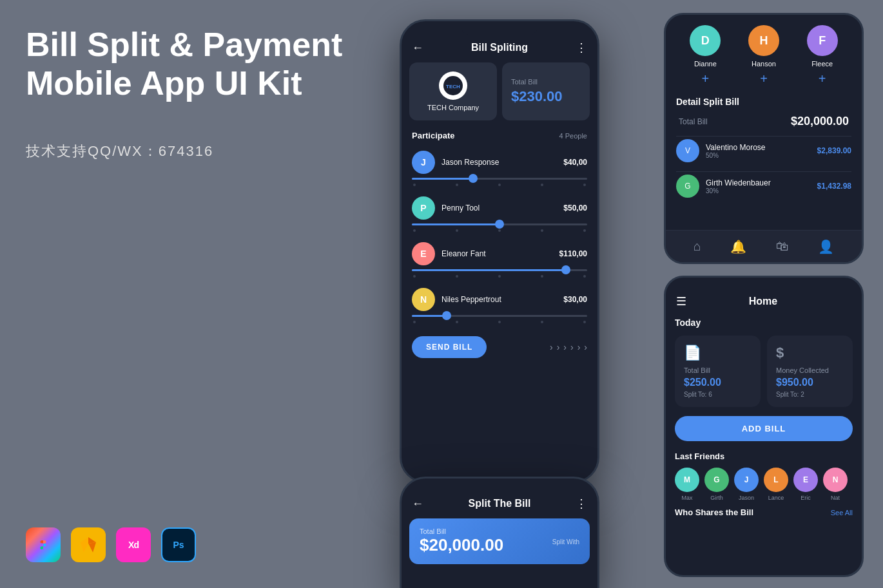 The height and width of the screenshot is (588, 883). I want to click on person-amount: $30,00, so click(575, 299).